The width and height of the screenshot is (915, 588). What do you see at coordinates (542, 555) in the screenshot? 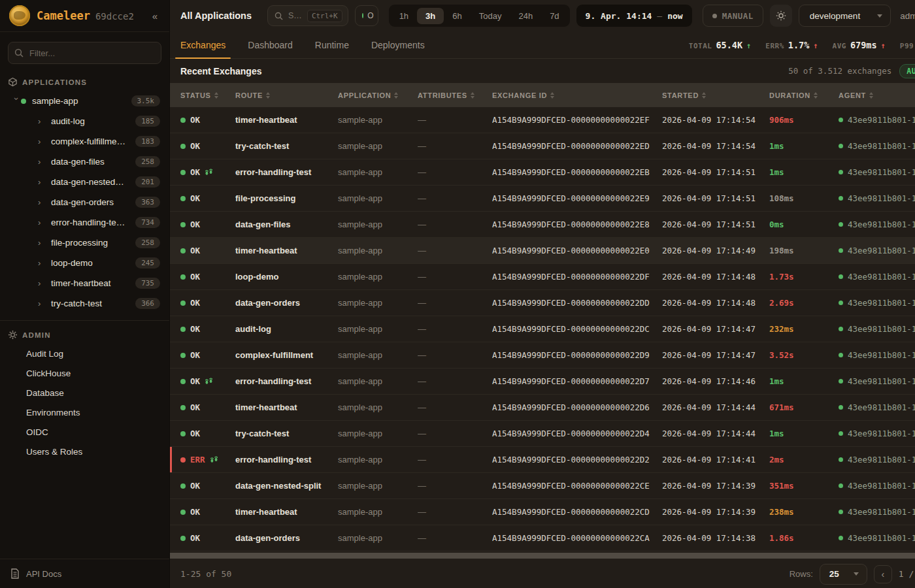
I see `horizontal-scrollbar` at bounding box center [542, 555].